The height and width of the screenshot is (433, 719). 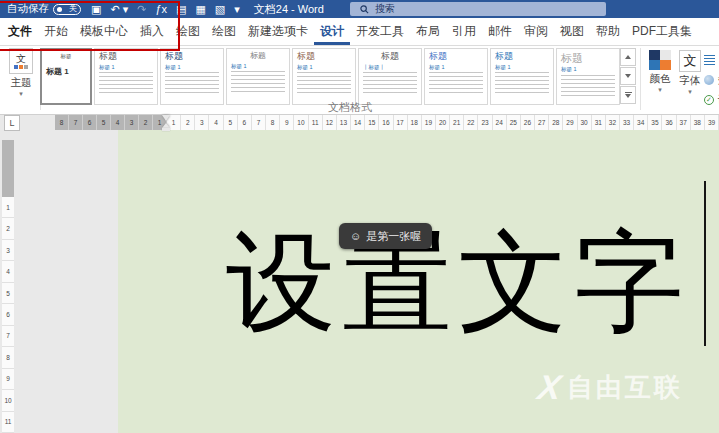 What do you see at coordinates (21, 61) in the screenshot?
I see `themes-icon: 文` at bounding box center [21, 61].